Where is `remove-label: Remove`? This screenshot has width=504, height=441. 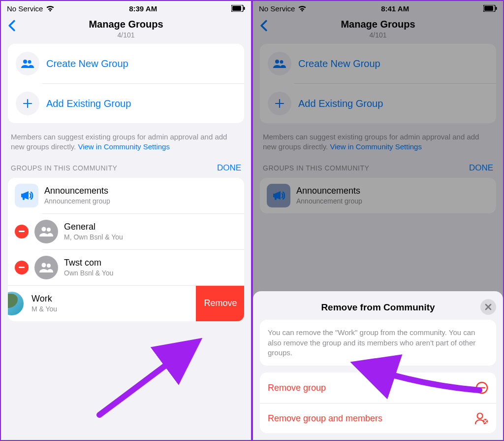
remove-label: Remove is located at coordinates (220, 304).